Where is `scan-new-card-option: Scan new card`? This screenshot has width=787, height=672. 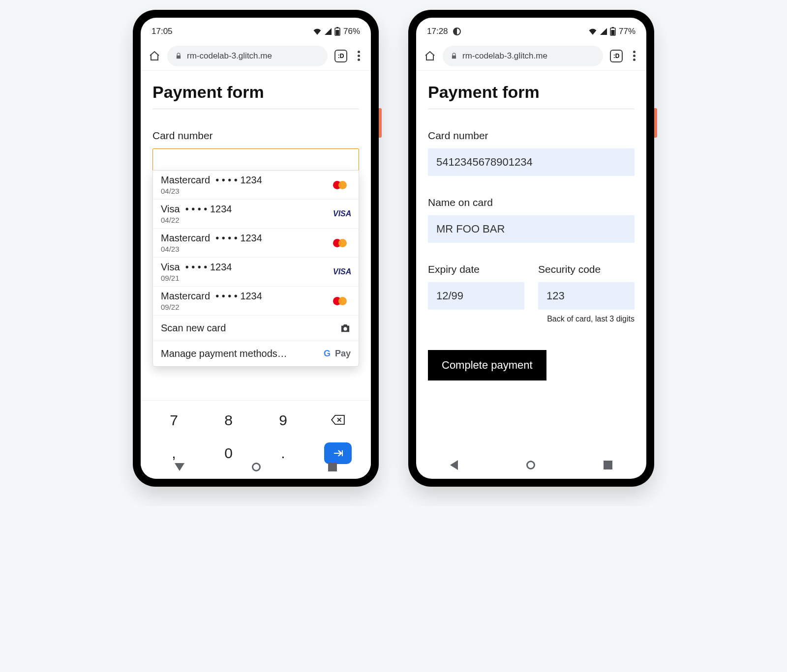 scan-new-card-option: Scan new card is located at coordinates (256, 328).